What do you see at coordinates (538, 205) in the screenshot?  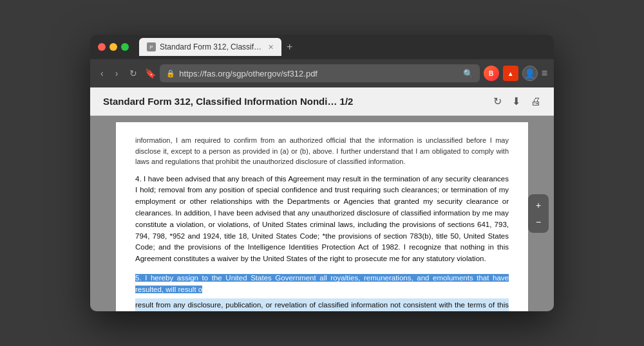 I see `zoom-in-button: +` at bounding box center [538, 205].